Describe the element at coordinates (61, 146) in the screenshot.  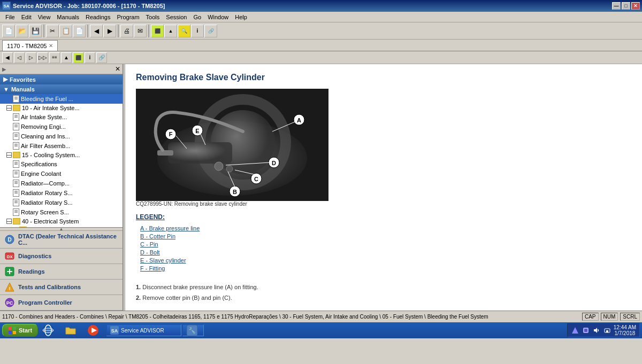
I see `tree-item-air-filter: Air Filter Assemb...` at that location.